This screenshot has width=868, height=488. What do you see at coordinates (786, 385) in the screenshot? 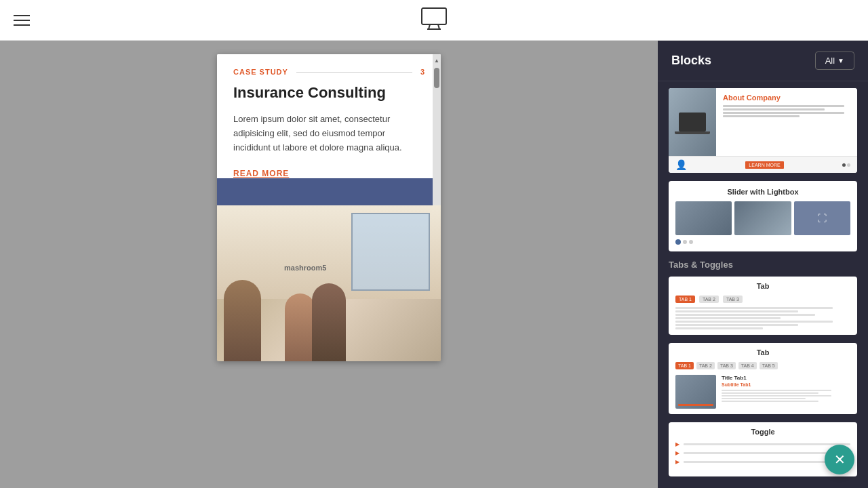
I see `tab2-content-subtitle: Subtitle Tab1` at bounding box center [786, 385].